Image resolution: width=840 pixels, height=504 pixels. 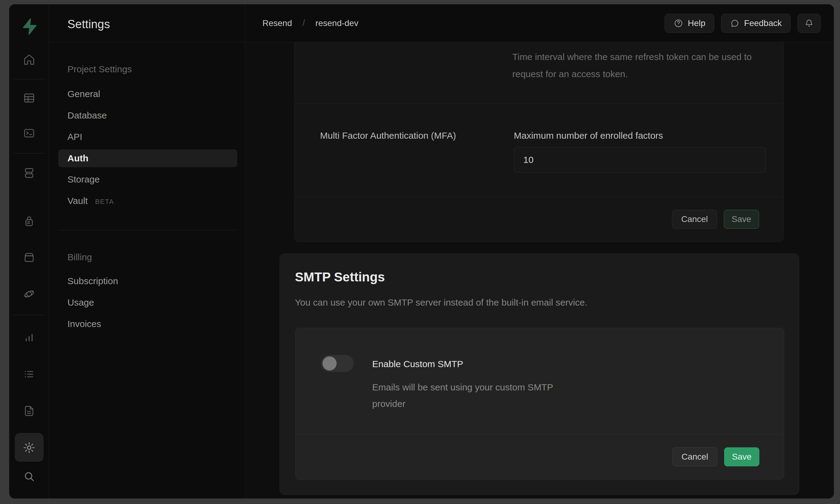 What do you see at coordinates (388, 136) in the screenshot?
I see `mfa-section-label: Multi Factor Authentication (MFA)` at bounding box center [388, 136].